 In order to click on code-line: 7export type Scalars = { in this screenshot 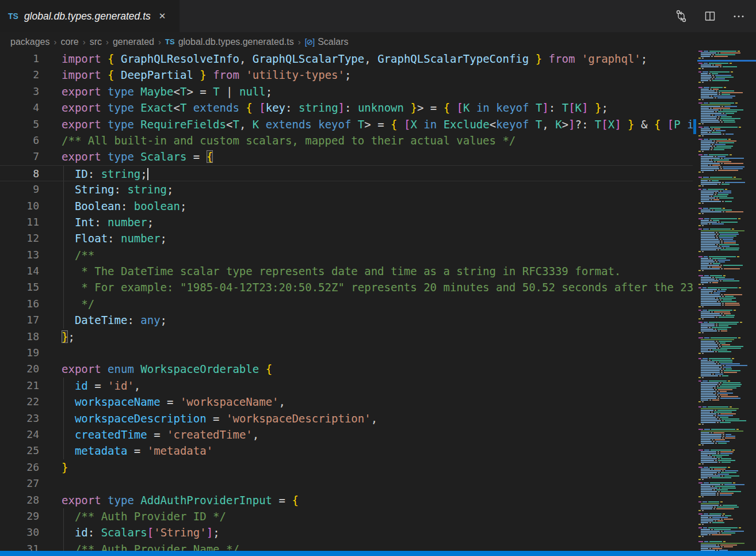, I will do `click(346, 157)`.